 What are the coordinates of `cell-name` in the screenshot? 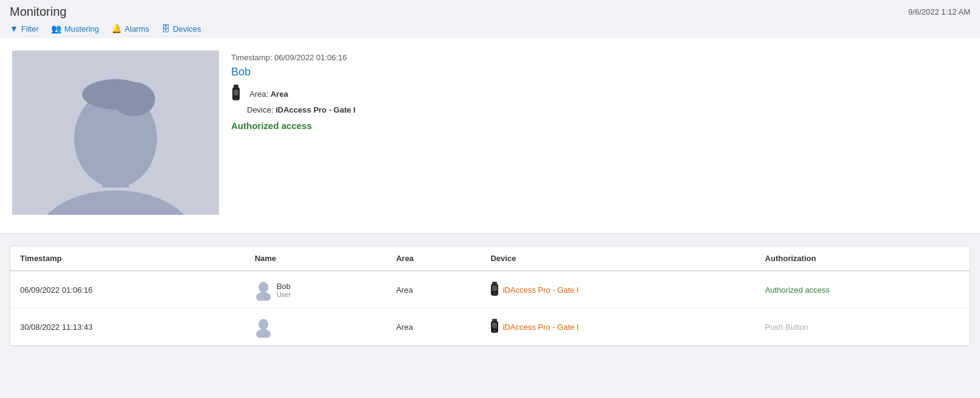 It's located at (316, 327).